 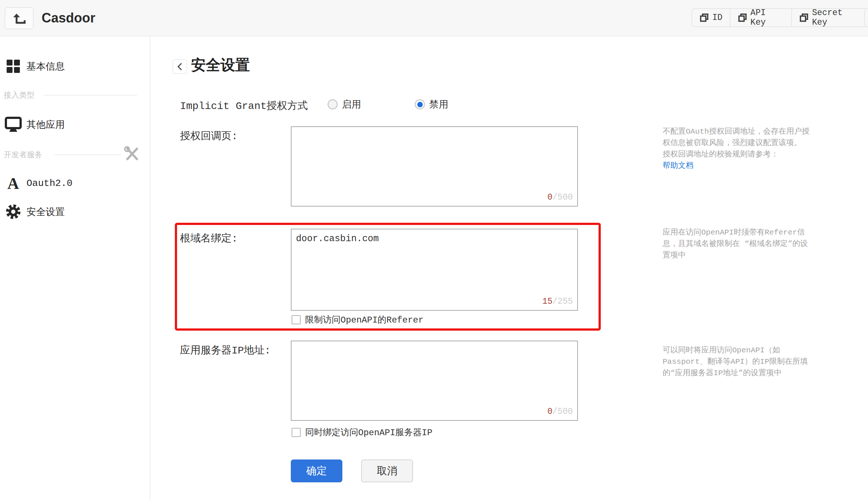 What do you see at coordinates (678, 166) in the screenshot?
I see `help-doc-link: 帮助文档` at bounding box center [678, 166].